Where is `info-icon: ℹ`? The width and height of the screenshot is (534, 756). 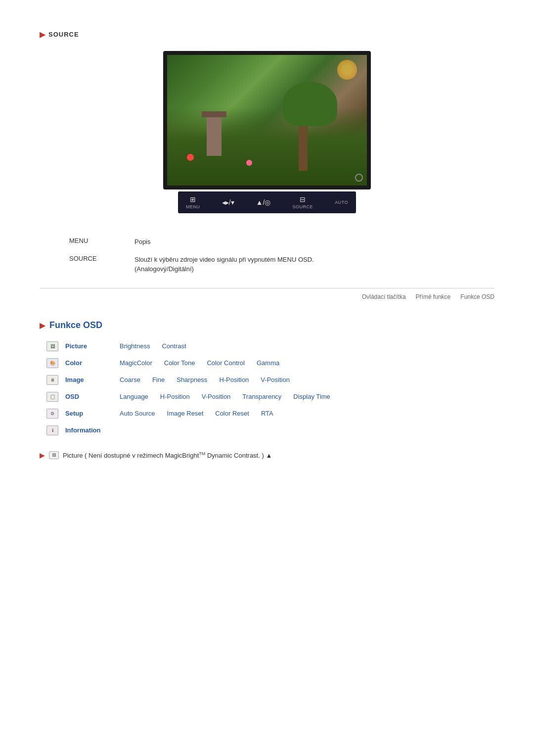 info-icon: ℹ is located at coordinates (52, 430).